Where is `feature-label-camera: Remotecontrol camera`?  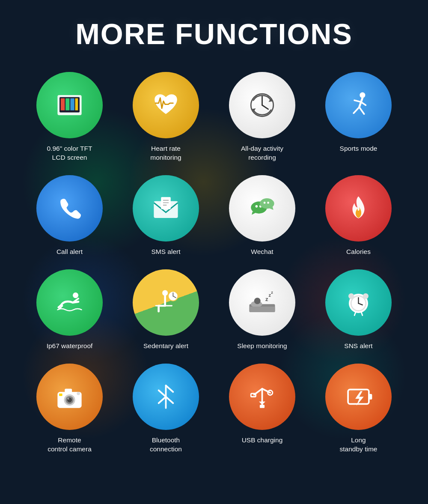
feature-label-camera: Remotecontrol camera is located at coordinates (69, 445).